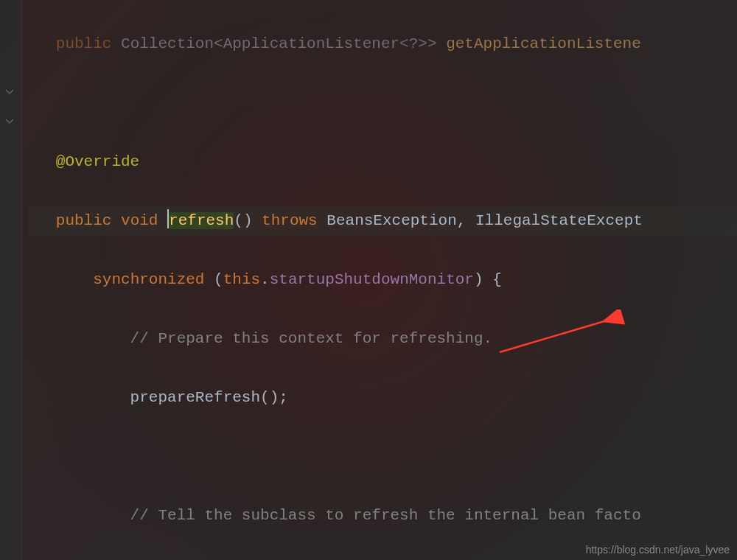  What do you see at coordinates (168, 219) in the screenshot?
I see `text-cursor` at bounding box center [168, 219].